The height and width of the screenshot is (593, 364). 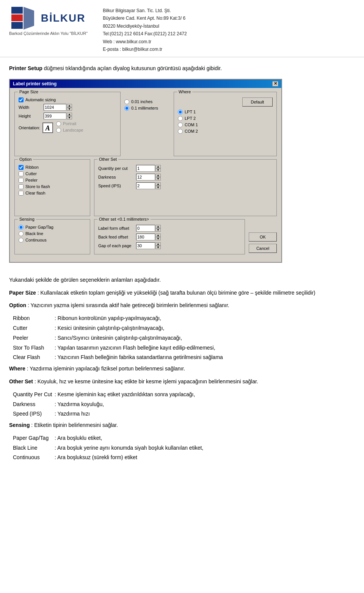 What do you see at coordinates (225, 125) in the screenshot?
I see `com1-row: COM 1` at bounding box center [225, 125].